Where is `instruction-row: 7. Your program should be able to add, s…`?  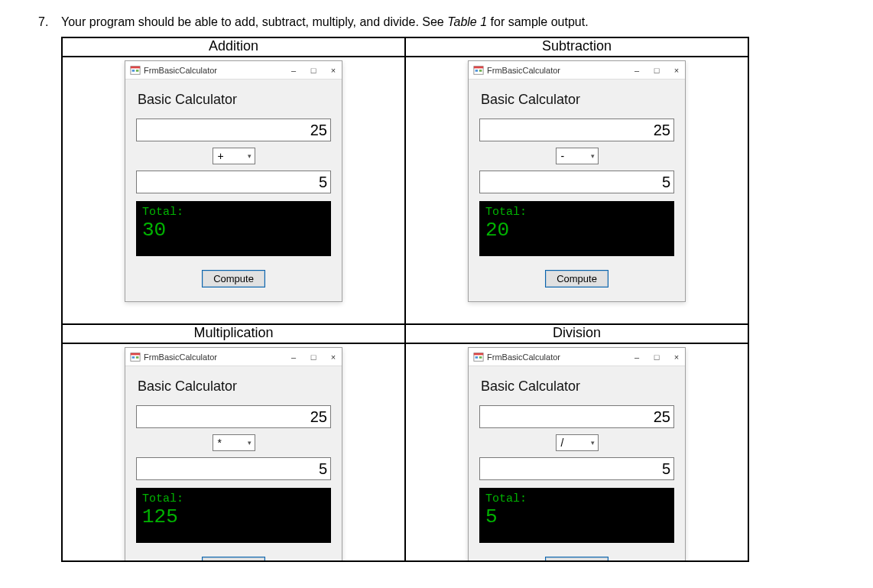 instruction-row: 7. Your program should be able to add, s… is located at coordinates (436, 22).